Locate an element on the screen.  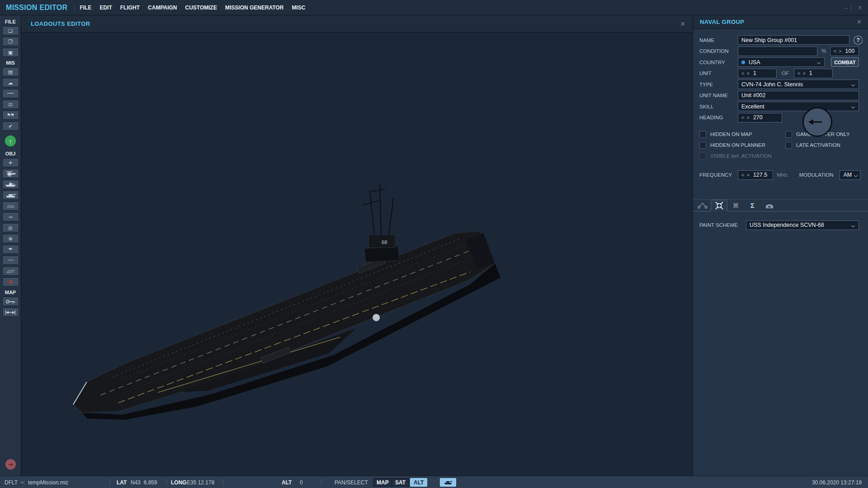
templates-button: ○○○ is located at coordinates (11, 260).